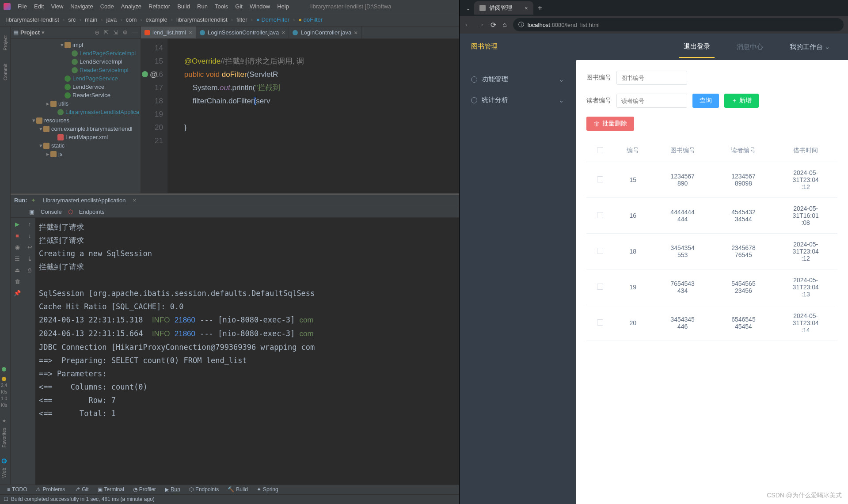  What do you see at coordinates (91, 19) in the screenshot?
I see `crumb: main` at bounding box center [91, 19].